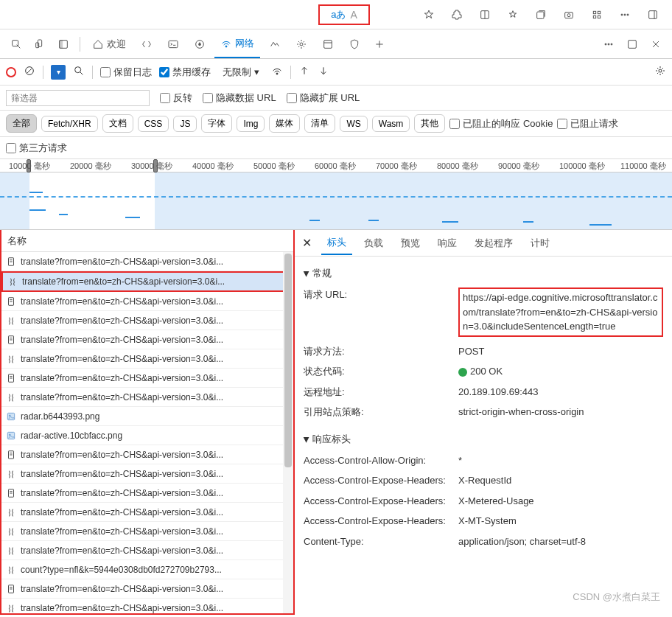 This screenshot has width=672, height=617. I want to click on timeline-overview: 10000 毫秒20000 毫秒30000 毫秒40000 毫秒50000 毫秒…, so click(336, 195).